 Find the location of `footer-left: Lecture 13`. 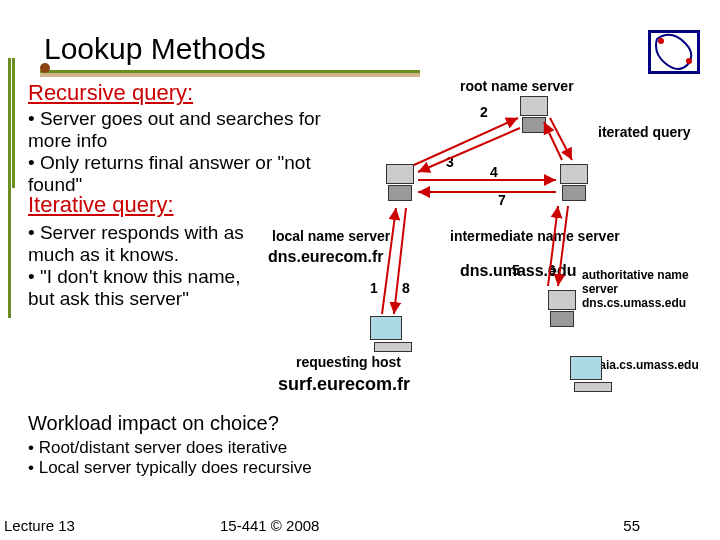

footer-left: Lecture 13 is located at coordinates (40, 526).